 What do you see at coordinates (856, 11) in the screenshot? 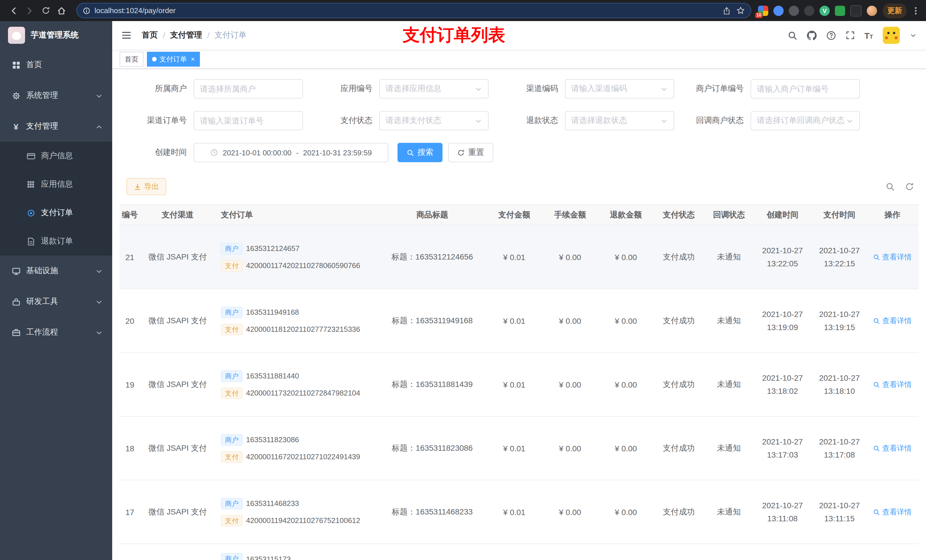
I see `extensions-pin-icon` at bounding box center [856, 11].